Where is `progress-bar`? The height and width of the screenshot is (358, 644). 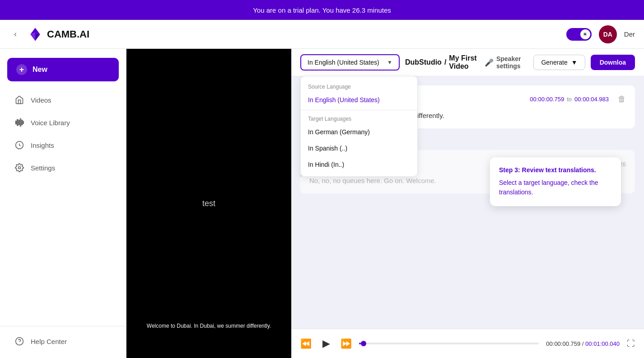
progress-bar is located at coordinates (449, 344).